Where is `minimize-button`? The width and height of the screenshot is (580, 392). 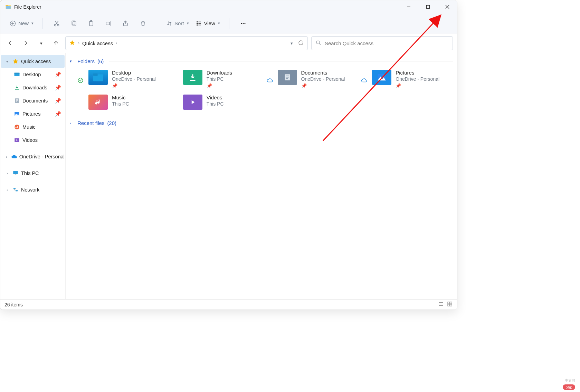 minimize-button is located at coordinates (409, 7).